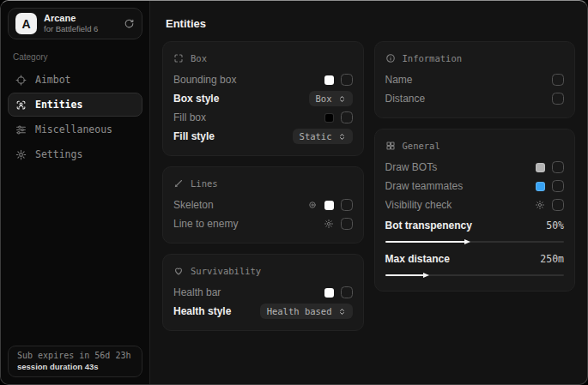  I want to click on setting-label: Draw teammates, so click(461, 186).